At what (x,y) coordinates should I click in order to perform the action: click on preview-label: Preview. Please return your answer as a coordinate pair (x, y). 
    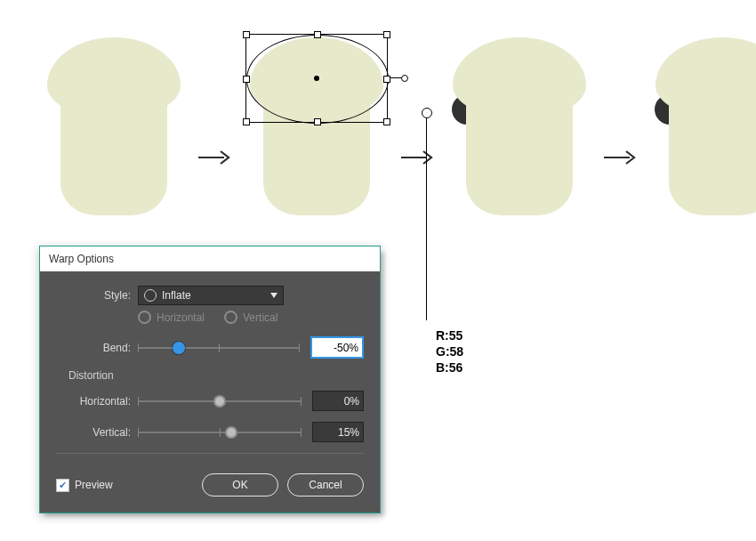
    Looking at the image, I should click on (94, 485).